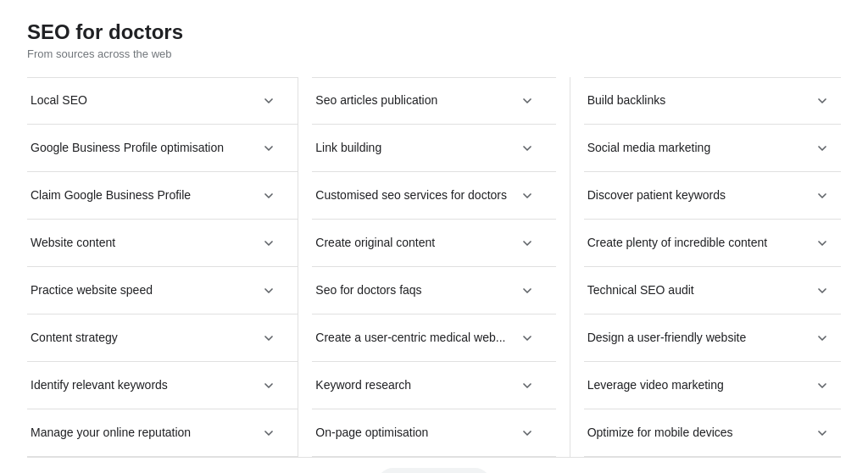  I want to click on accordion-item: Local SEO, so click(163, 101).